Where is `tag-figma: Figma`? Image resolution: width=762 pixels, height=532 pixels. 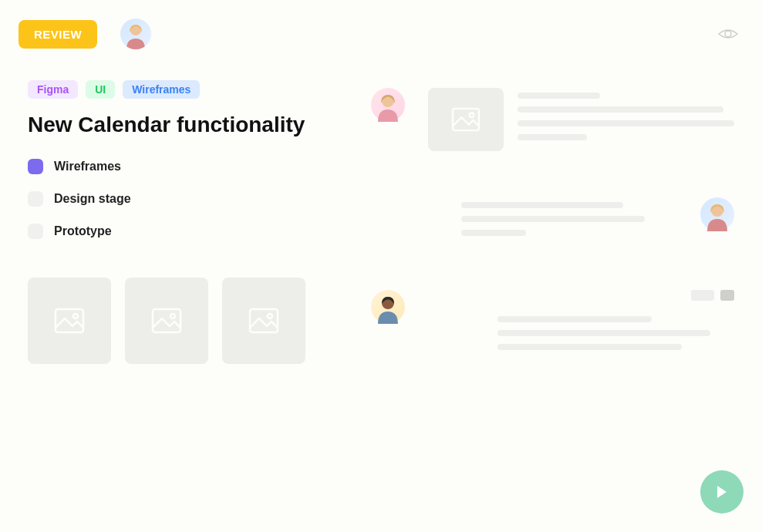
tag-figma: Figma is located at coordinates (52, 89).